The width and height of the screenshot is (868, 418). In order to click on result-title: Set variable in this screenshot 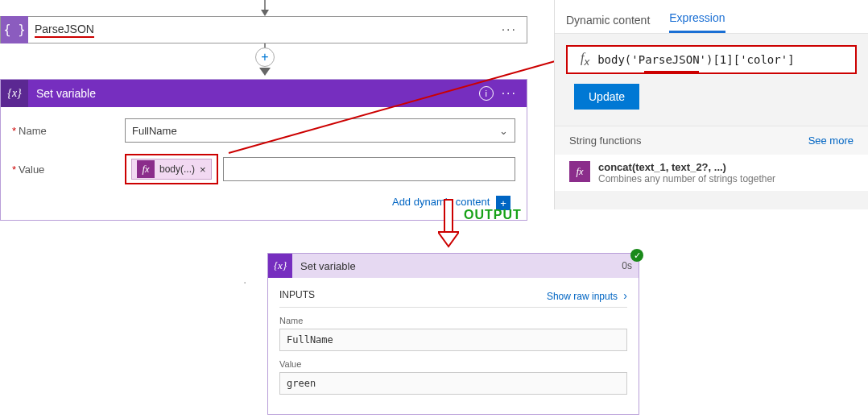, I will do `click(329, 266)`.